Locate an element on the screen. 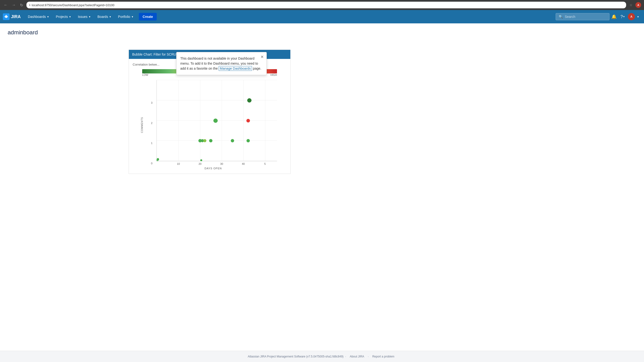  report-problem-link: Report a problem is located at coordinates (384, 356).